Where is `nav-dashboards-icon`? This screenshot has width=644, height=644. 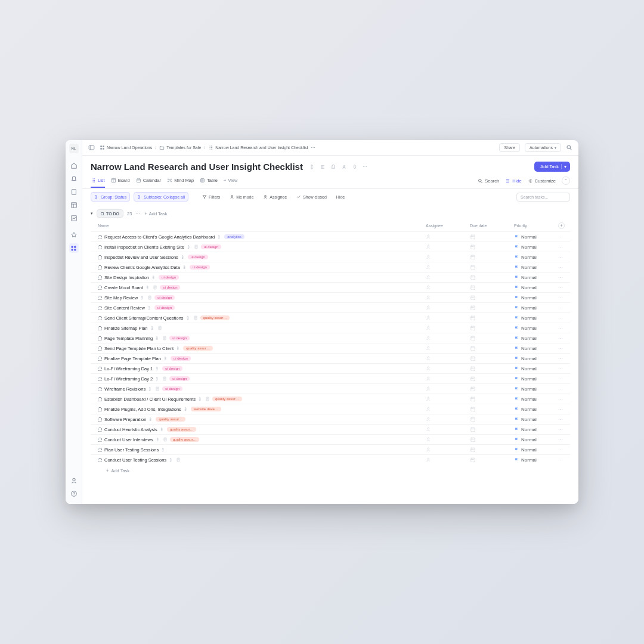 nav-dashboards-icon is located at coordinates (74, 218).